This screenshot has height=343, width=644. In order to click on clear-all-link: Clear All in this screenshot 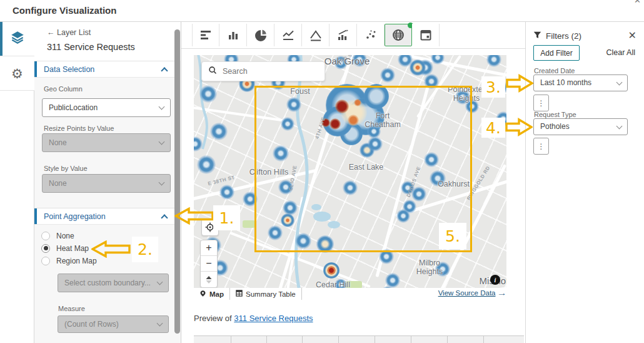, I will do `click(620, 53)`.